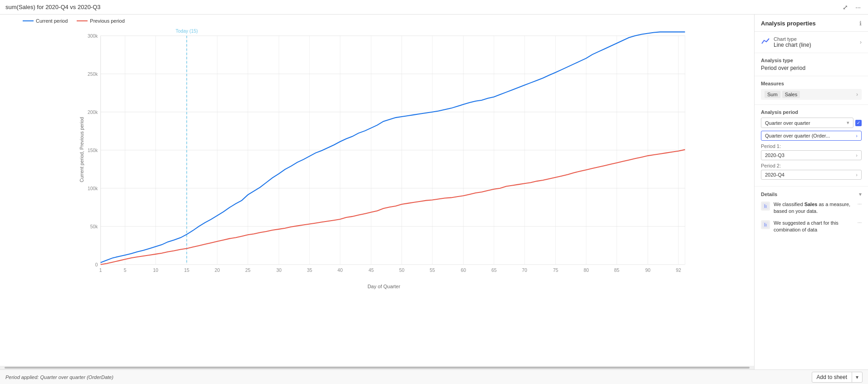 This screenshot has height=384, width=868. I want to click on svg-text: 100k, so click(93, 189).